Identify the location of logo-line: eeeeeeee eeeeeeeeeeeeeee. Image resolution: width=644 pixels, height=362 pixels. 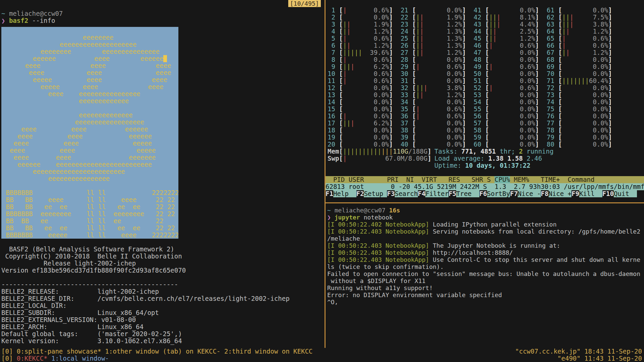
(90, 52).